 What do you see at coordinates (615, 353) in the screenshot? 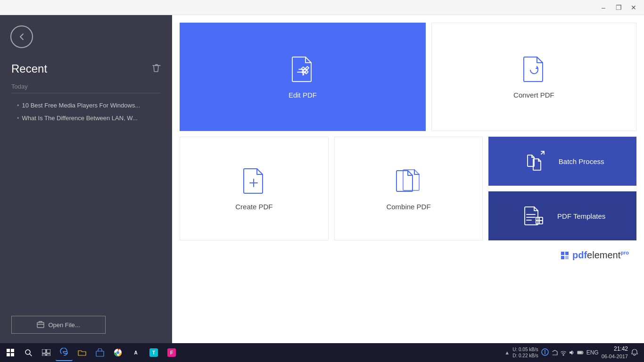
I see `clock: 21:42 06-04-2017` at bounding box center [615, 353].